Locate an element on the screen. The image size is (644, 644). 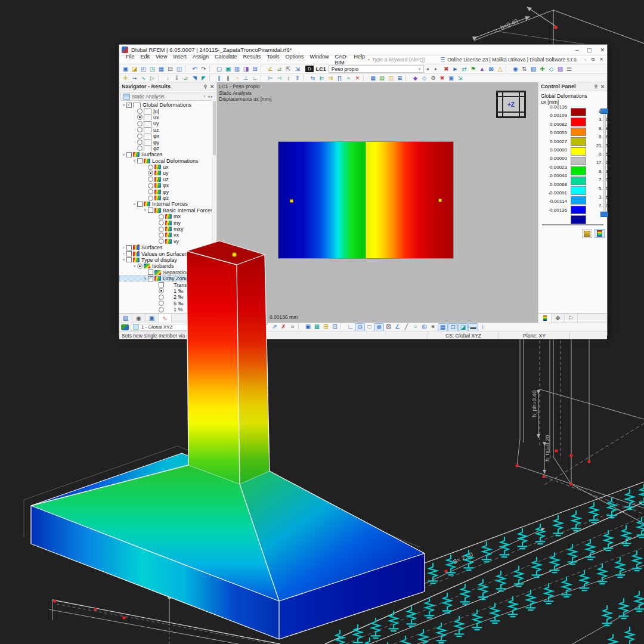
snap-toolbar-icon: ◎ is located at coordinates (425, 327).